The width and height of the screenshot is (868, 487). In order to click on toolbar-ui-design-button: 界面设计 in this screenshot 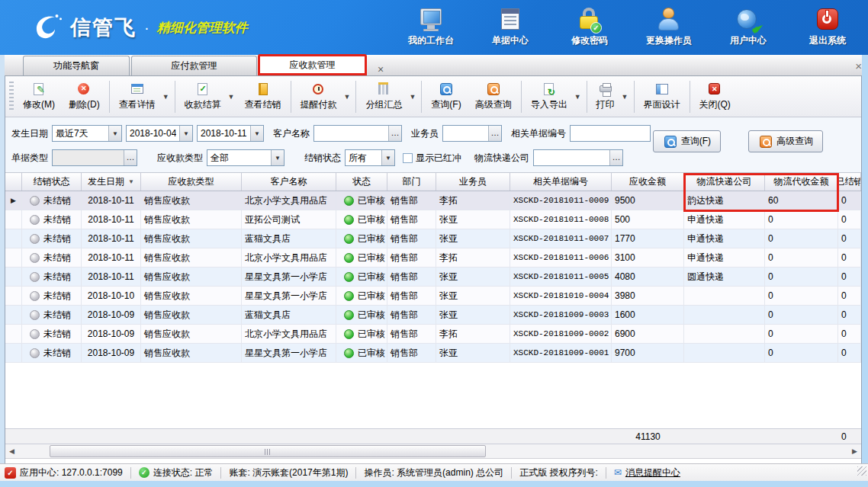, I will do `click(662, 97)`.